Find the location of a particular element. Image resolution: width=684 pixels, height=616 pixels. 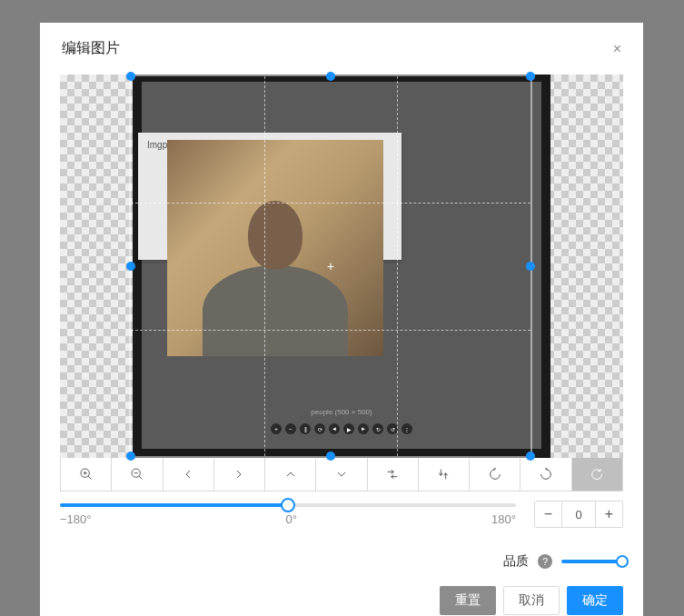

flip-horizontal-button is located at coordinates (393, 474).